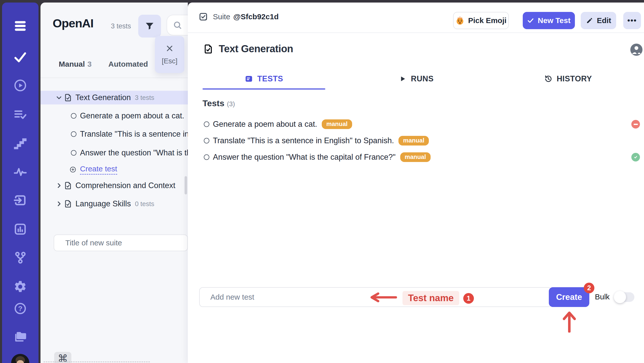  I want to click on esc-key-label: [Esc], so click(170, 61).